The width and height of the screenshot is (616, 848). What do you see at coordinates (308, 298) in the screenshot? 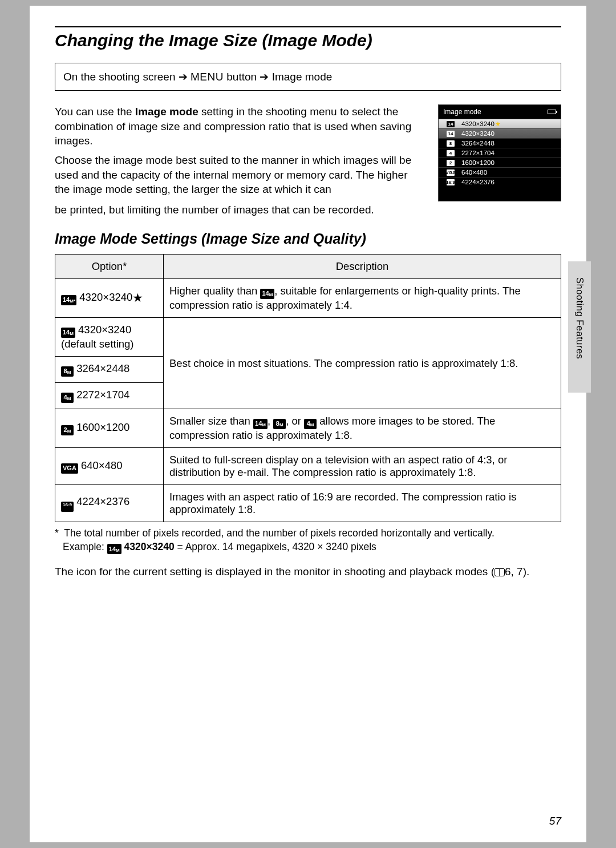
I see `table-row: 14M* 4320×3240★ Higher quality than 14M,…` at bounding box center [308, 298].